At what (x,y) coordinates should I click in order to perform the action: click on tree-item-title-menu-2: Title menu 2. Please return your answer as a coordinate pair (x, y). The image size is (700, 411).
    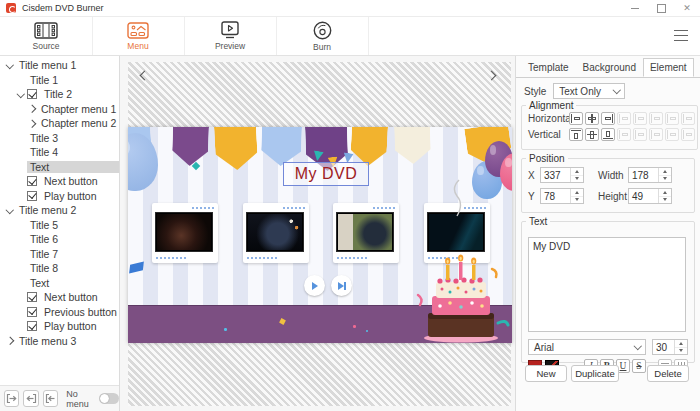
    Looking at the image, I should click on (60, 210).